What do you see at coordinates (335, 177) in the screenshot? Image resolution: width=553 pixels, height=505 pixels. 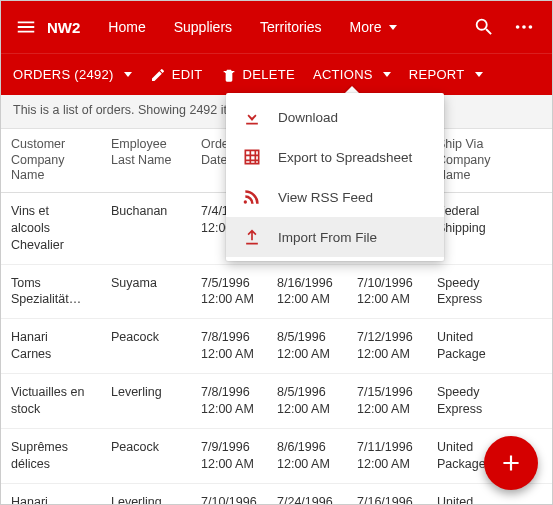 I see `actions-menu: Download Export to Spreadsheet View RSS …` at bounding box center [335, 177].